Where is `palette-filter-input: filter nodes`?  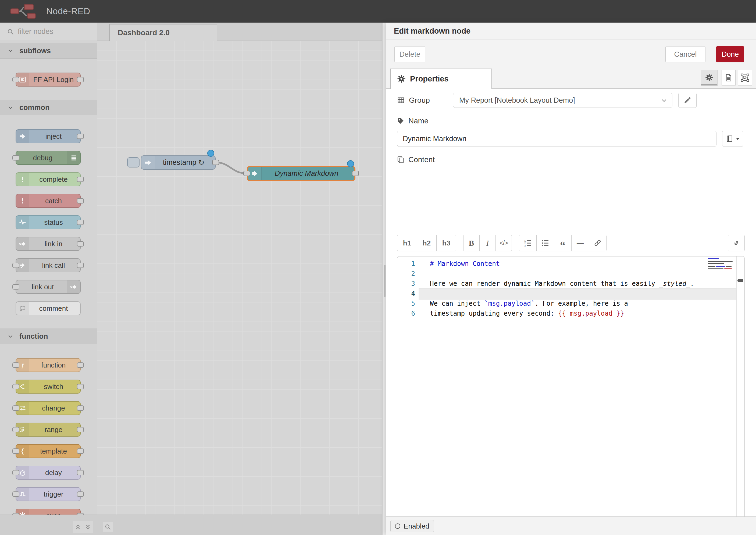 palette-filter-input: filter nodes is located at coordinates (48, 32).